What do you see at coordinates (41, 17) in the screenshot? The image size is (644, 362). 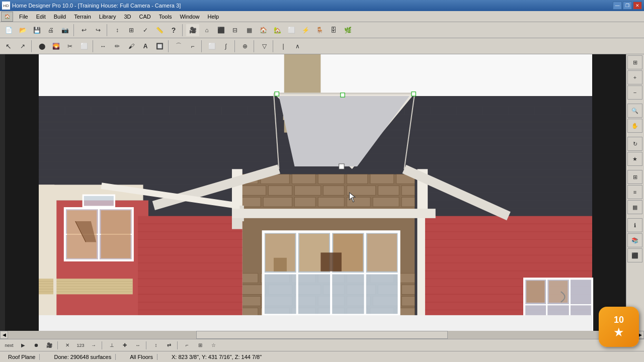 I see `menu-edit: Edit` at bounding box center [41, 17].